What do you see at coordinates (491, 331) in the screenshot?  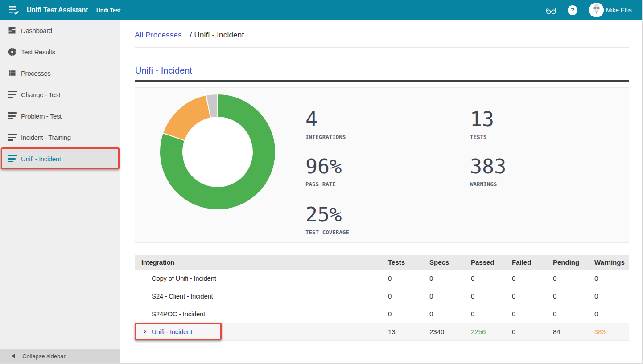 I see `cell-passed: 2256` at bounding box center [491, 331].